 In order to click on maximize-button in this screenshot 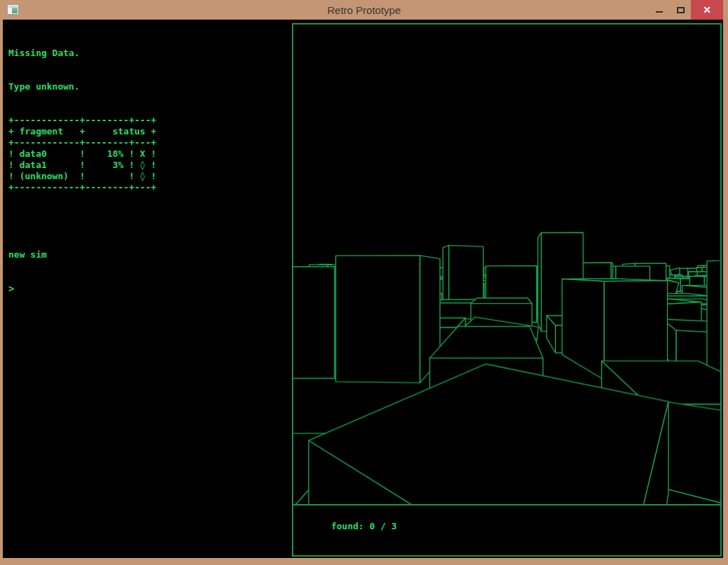, I will do `click(680, 10)`.